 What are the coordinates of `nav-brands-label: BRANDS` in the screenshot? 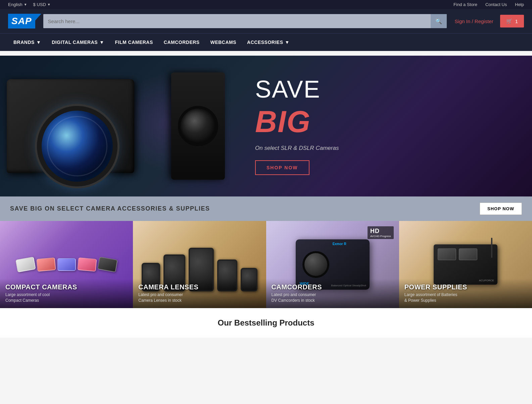 It's located at (24, 42).